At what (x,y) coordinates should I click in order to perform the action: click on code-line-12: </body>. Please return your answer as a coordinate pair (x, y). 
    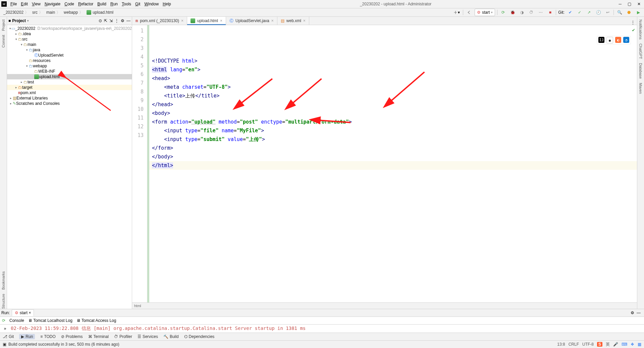
    Looking at the image, I should click on (393, 157).